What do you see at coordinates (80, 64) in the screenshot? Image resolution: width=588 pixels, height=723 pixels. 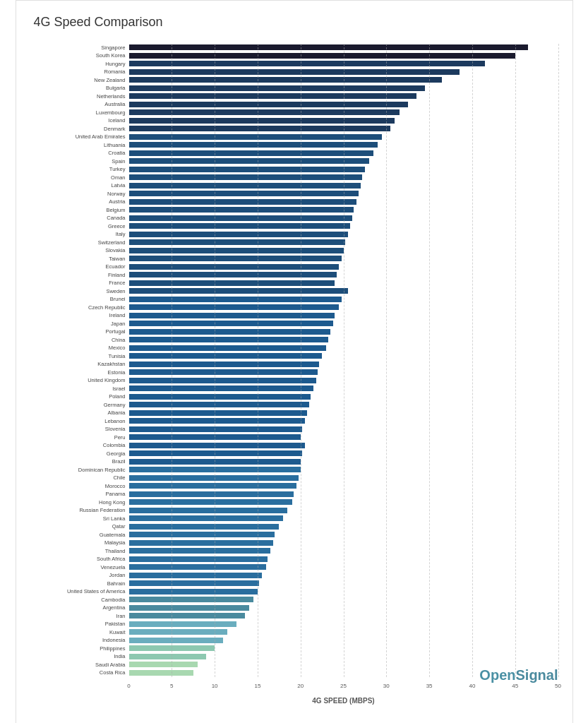 I see `bar-label: Hungary` at bounding box center [80, 64].